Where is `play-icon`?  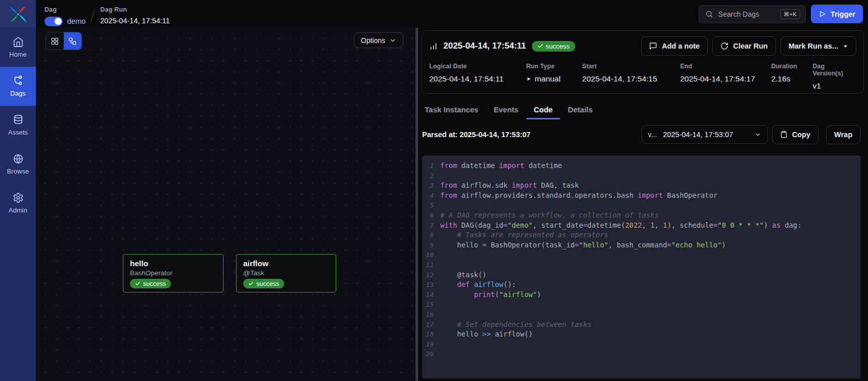
play-icon is located at coordinates (822, 14).